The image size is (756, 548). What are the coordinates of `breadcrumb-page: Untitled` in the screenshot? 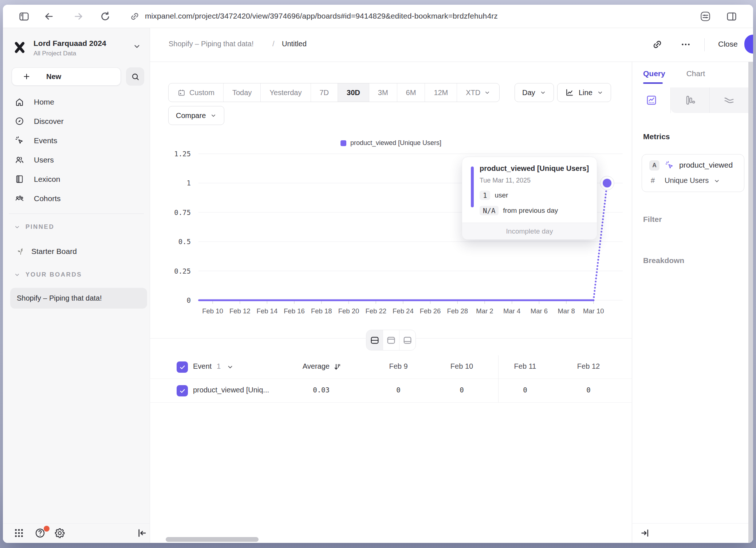 It's located at (294, 44).